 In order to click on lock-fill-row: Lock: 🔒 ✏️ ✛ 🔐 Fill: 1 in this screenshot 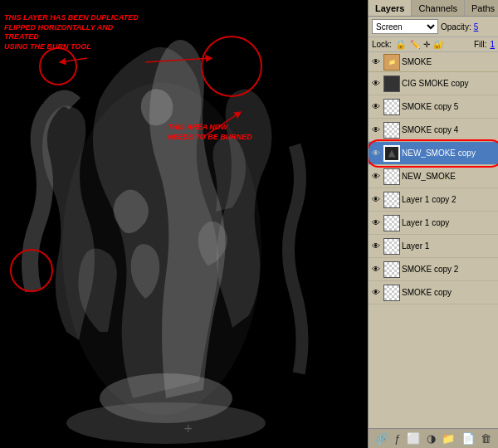, I will do `click(433, 45)`.